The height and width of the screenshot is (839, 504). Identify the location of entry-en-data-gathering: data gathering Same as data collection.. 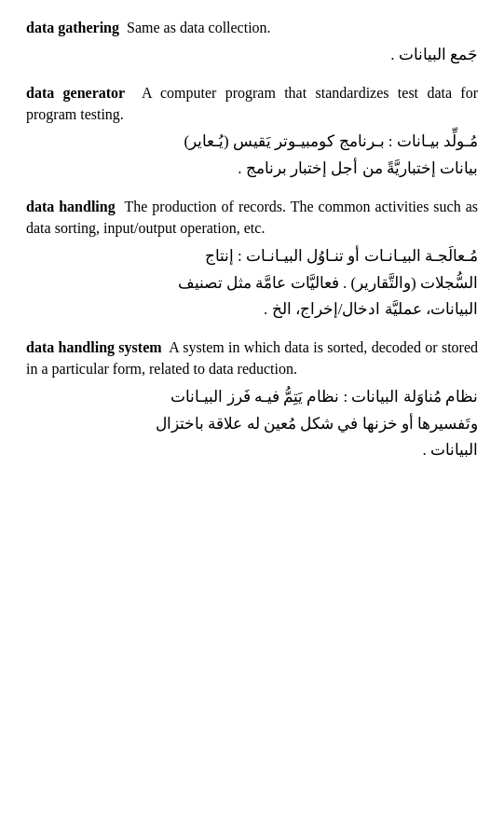
(252, 28).